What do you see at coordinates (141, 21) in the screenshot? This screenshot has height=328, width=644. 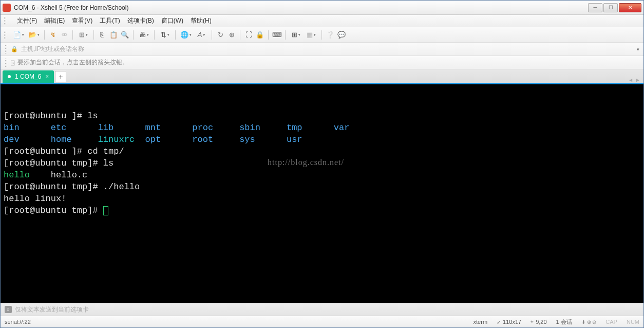 I see `menu-tabs: 选项卡(B)` at bounding box center [141, 21].